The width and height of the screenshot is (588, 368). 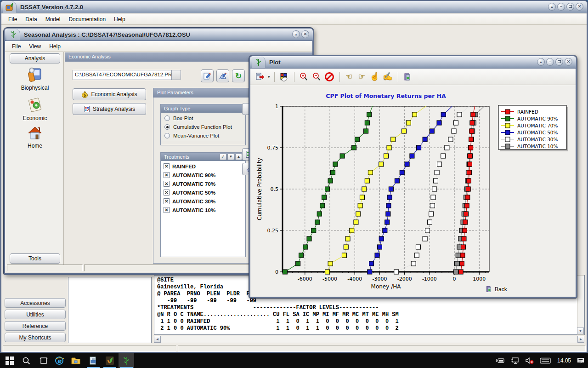 What do you see at coordinates (231, 157) in the screenshot?
I see `treatments-down-button: ▼` at bounding box center [231, 157].